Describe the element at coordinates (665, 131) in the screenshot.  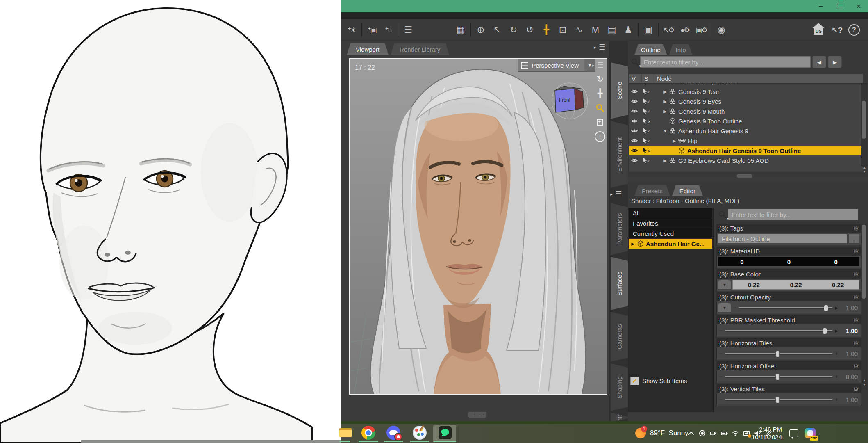
I see `collapse-icon: ▼` at that location.